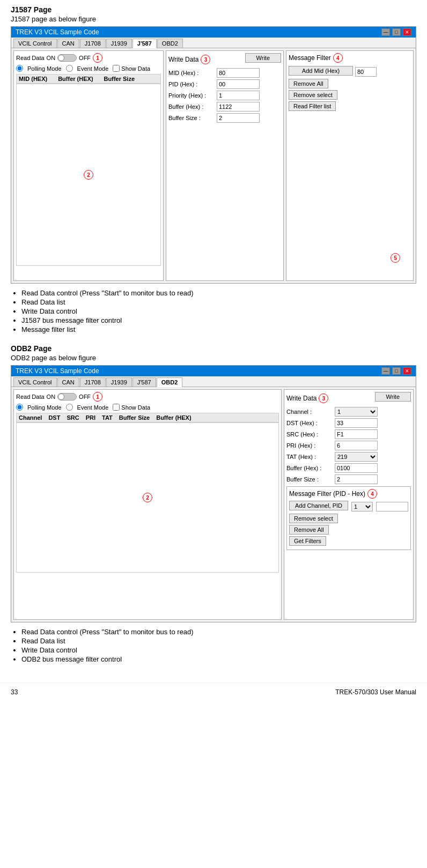 This screenshot has width=427, height=868. Describe the element at coordinates (311, 434) in the screenshot. I see `odb2-src-label: SRC (Hex) :` at that location.